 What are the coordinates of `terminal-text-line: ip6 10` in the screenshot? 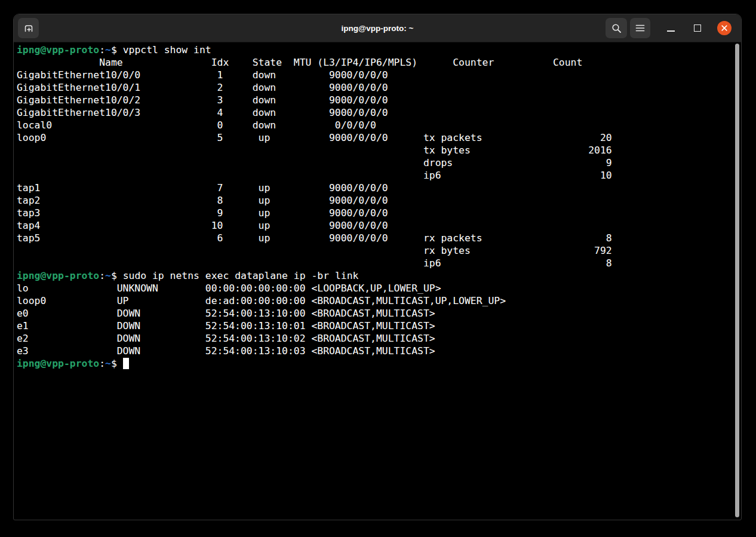 It's located at (379, 176).